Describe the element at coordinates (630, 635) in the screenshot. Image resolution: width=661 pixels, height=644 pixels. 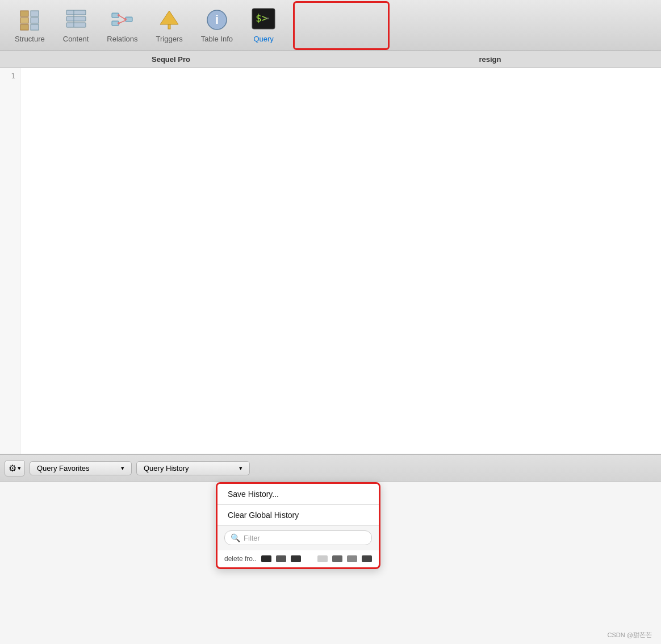
I see `watermark: CSDN @甜芒芒` at that location.